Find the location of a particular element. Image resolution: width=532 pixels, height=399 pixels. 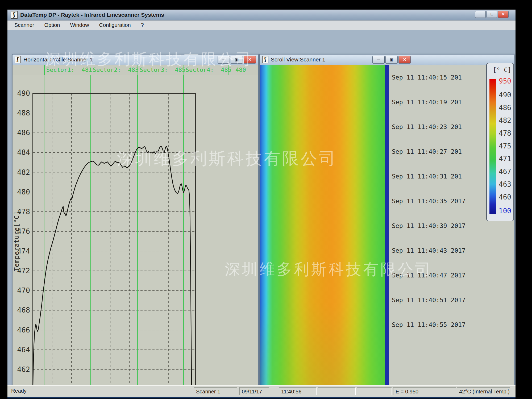

close-button: ✕ is located at coordinates (503, 14).